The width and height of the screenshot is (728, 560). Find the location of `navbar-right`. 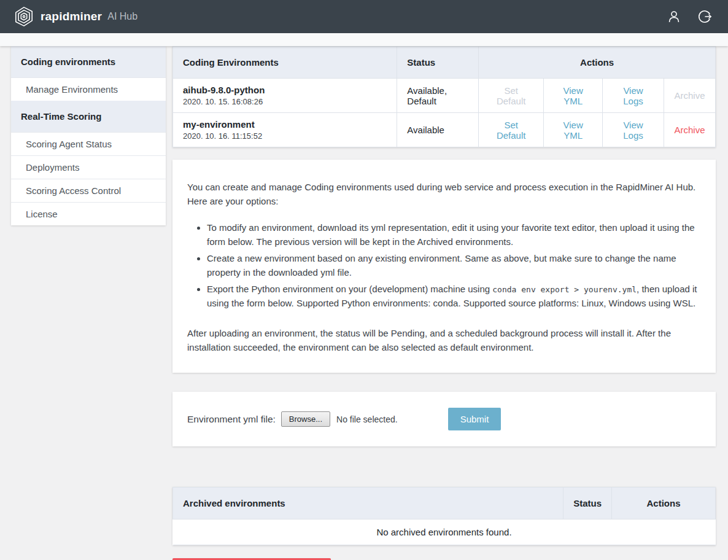

navbar-right is located at coordinates (689, 17).